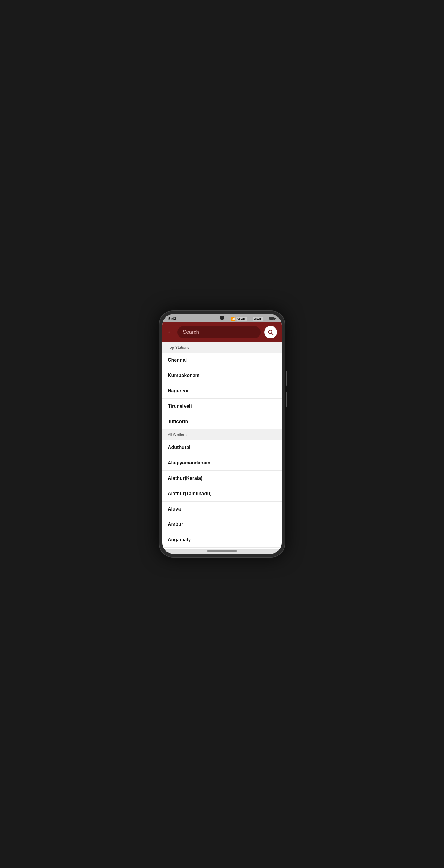 The height and width of the screenshot is (868, 444). I want to click on status-icons: 📶 VoWiFi ▪▪▪ VoWiFi ▪▪▪, so click(254, 319).